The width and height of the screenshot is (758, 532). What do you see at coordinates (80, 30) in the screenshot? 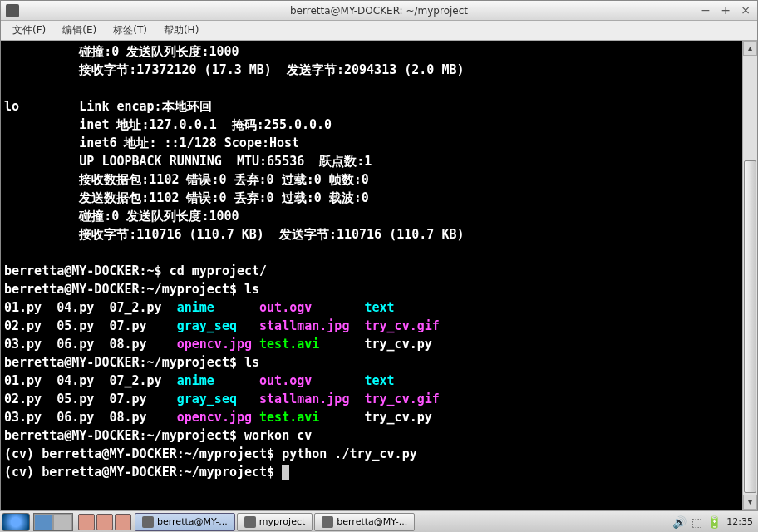
I see `menu-edit: 编辑(E)` at bounding box center [80, 30].